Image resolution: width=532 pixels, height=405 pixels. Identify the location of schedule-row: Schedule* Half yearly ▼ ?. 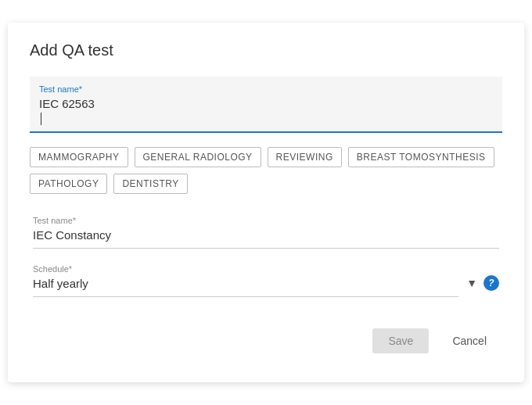
(266, 281).